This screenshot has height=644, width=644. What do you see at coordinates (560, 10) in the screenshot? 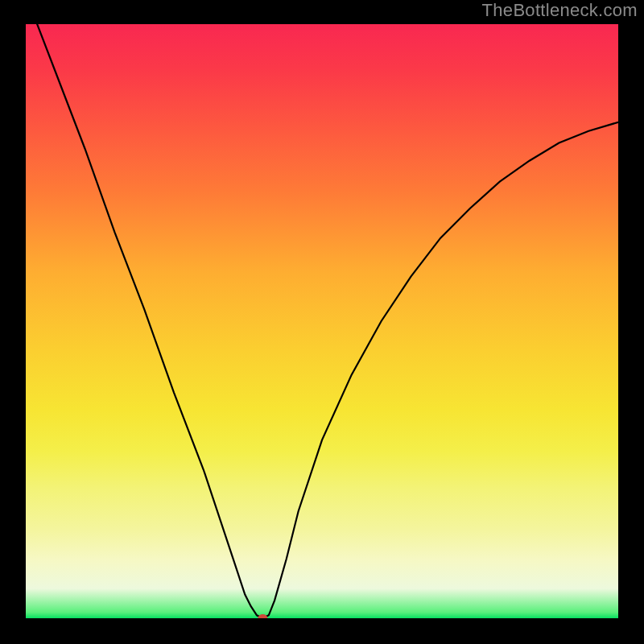
I see `watermark-text: TheBottleneck.com` at bounding box center [560, 10].